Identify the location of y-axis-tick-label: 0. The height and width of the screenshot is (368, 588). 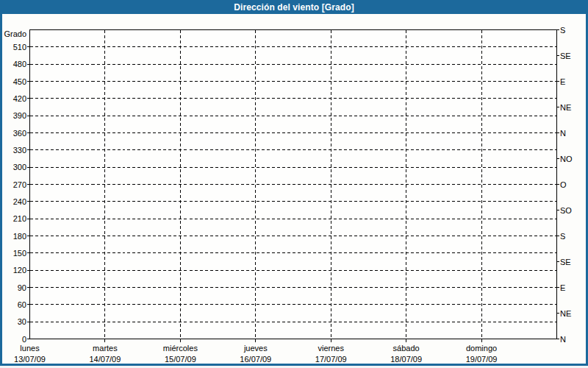
(24, 339).